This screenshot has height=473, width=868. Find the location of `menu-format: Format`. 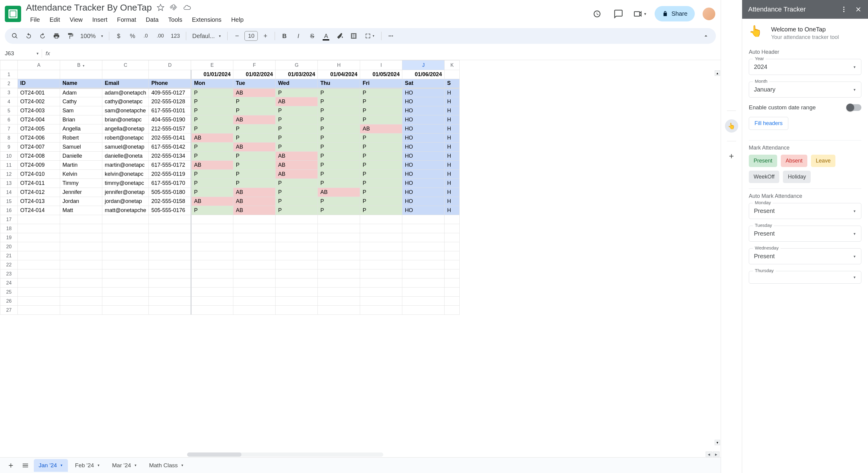

menu-format: Format is located at coordinates (127, 20).